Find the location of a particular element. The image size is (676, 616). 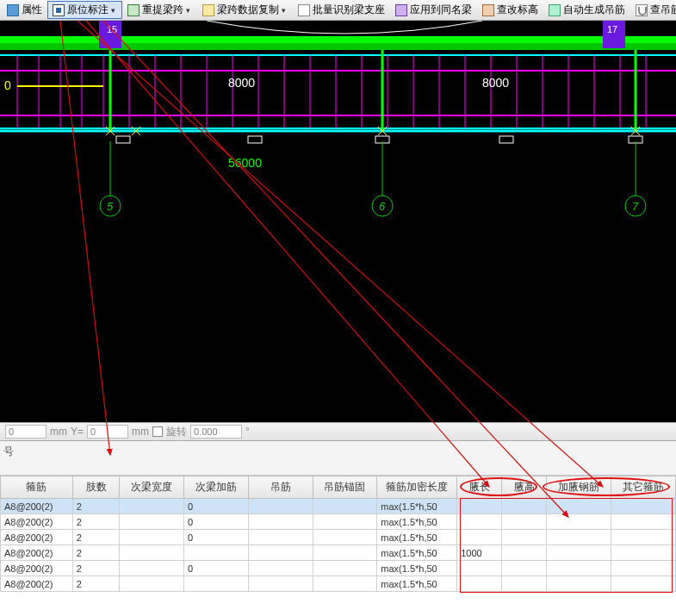

table-row: A8@200(2)2max(1.5*h,501000 is located at coordinates (338, 553).